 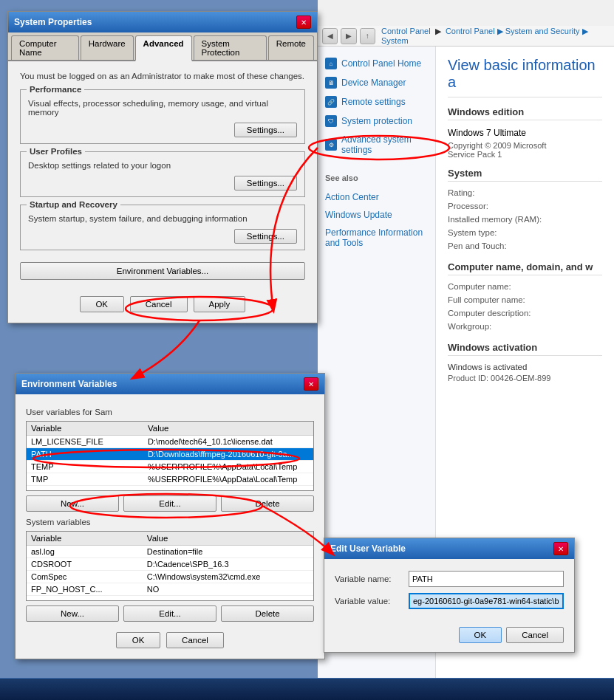 What do you see at coordinates (170, 504) in the screenshot?
I see `user-edit-btn: Edit...` at bounding box center [170, 504].